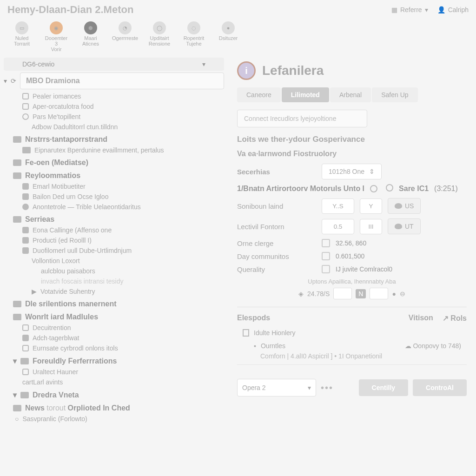  Describe the element at coordinates (114, 261) in the screenshot. I see `tree-item: Vollontion Loxort` at that location.